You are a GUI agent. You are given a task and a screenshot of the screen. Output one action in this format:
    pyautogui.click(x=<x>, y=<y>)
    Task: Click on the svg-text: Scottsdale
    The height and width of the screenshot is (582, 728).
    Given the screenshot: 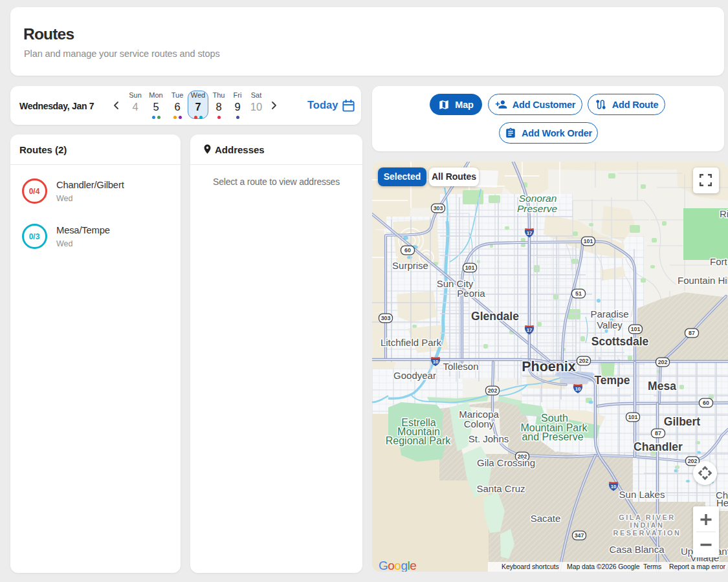 What is the action you would take?
    pyautogui.click(x=620, y=341)
    